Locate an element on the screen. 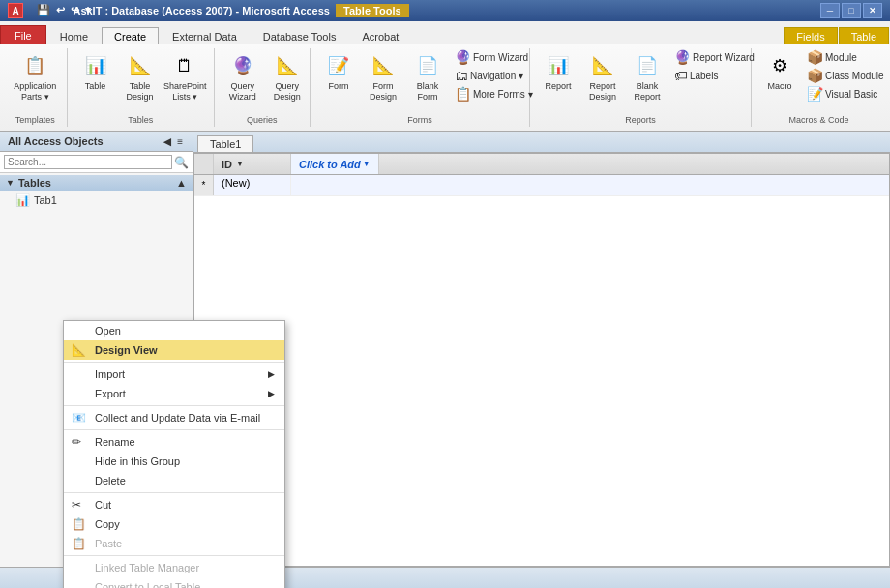 The width and height of the screenshot is (890, 588). sort-arrow-icon: ▼ is located at coordinates (240, 164).